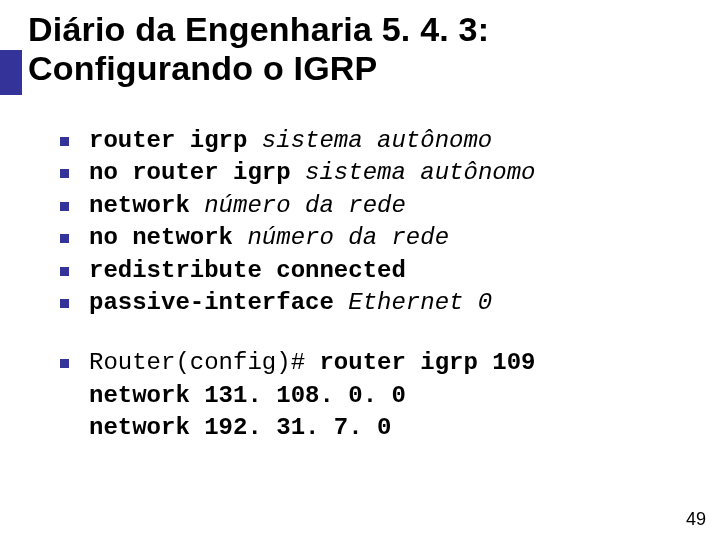 The width and height of the screenshot is (720, 540). What do you see at coordinates (420, 302) in the screenshot?
I see `cmd-italic: Ethernet 0` at bounding box center [420, 302].